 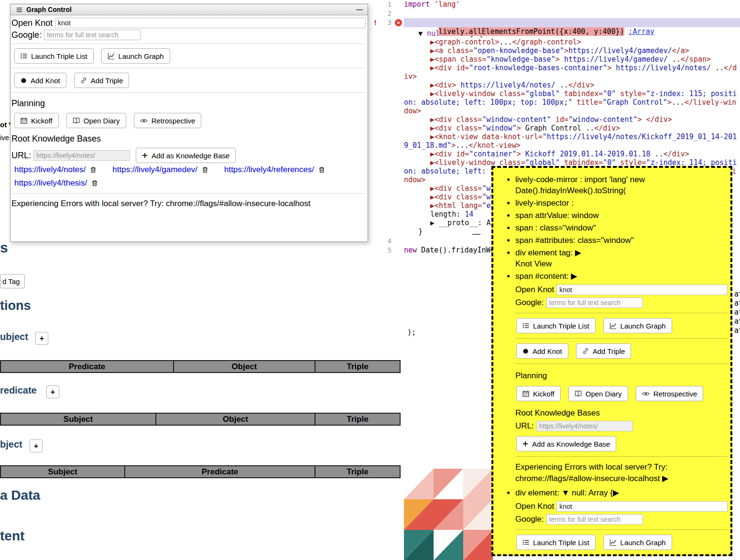 What do you see at coordinates (53, 392) in the screenshot?
I see `add-predicate-button: +` at bounding box center [53, 392].